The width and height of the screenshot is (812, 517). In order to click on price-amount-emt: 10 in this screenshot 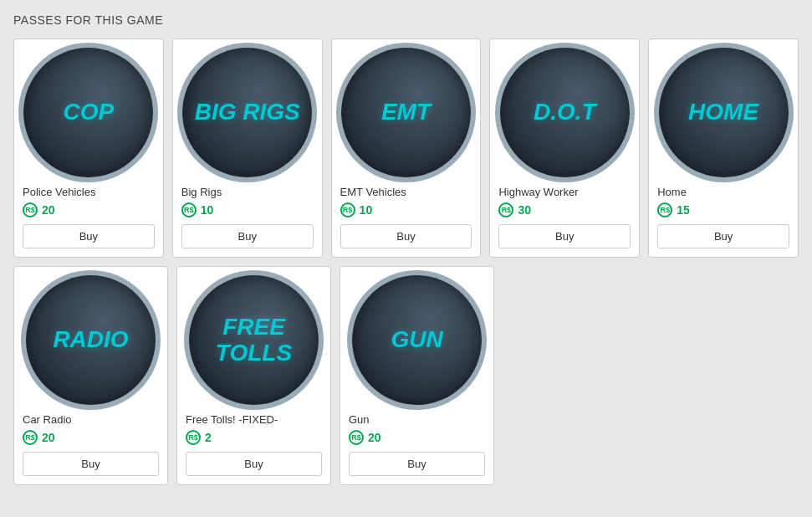, I will do `click(366, 210)`.